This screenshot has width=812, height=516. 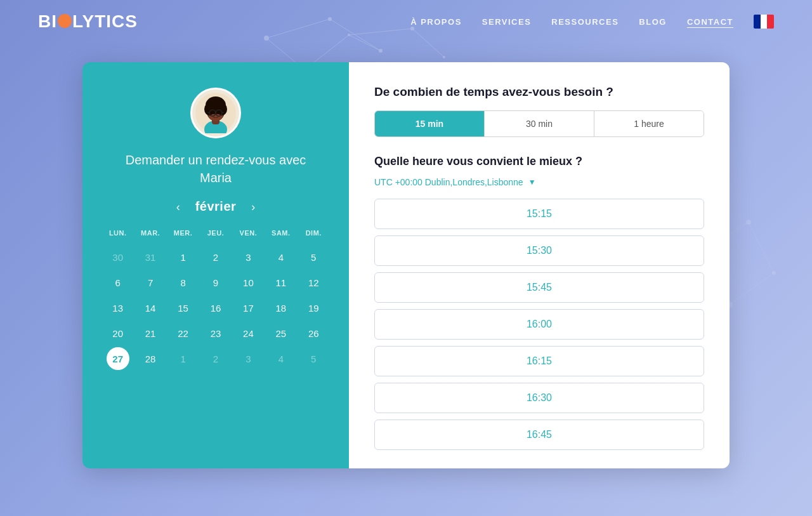 What do you see at coordinates (593, 22) in the screenshot?
I see `main-nav: À PROPOS SERVICES RESSOURCES BLOG CONTAC…` at bounding box center [593, 22].